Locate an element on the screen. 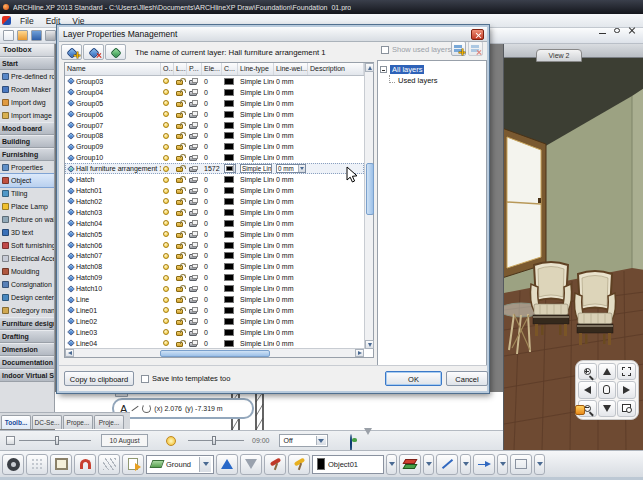  mdi-close-button is located at coordinates (632, 31).